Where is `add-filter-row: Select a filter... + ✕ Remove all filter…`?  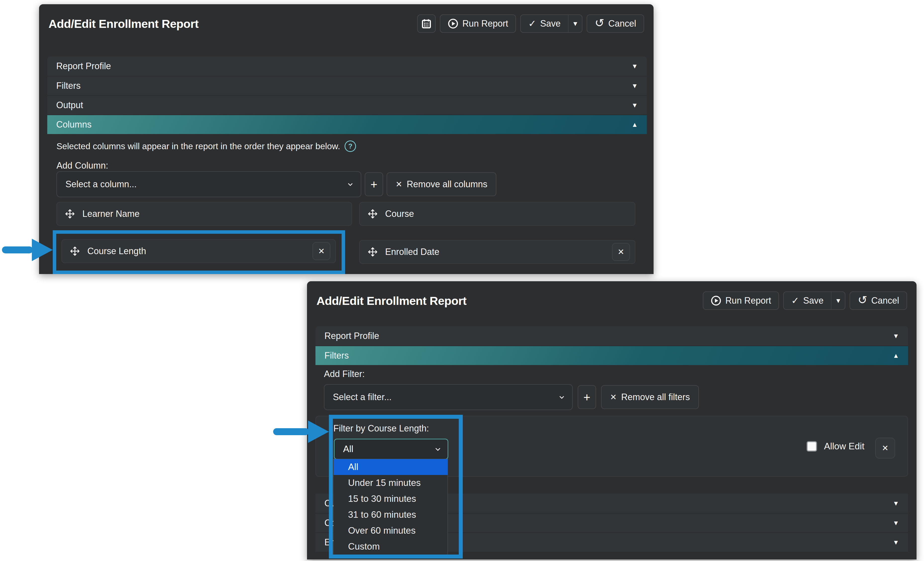
add-filter-row: Select a filter... + ✕ Remove all filter… is located at coordinates (512, 397).